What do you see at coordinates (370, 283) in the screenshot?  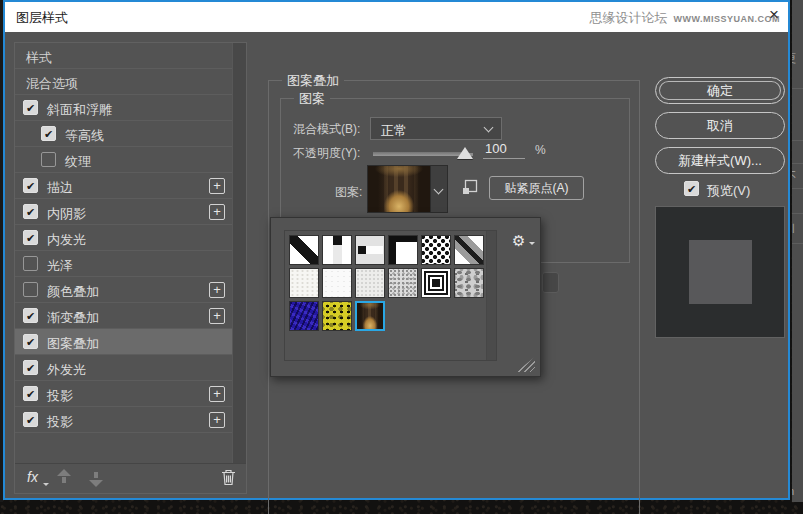 I see `pattern-swatch-noise-light` at bounding box center [370, 283].